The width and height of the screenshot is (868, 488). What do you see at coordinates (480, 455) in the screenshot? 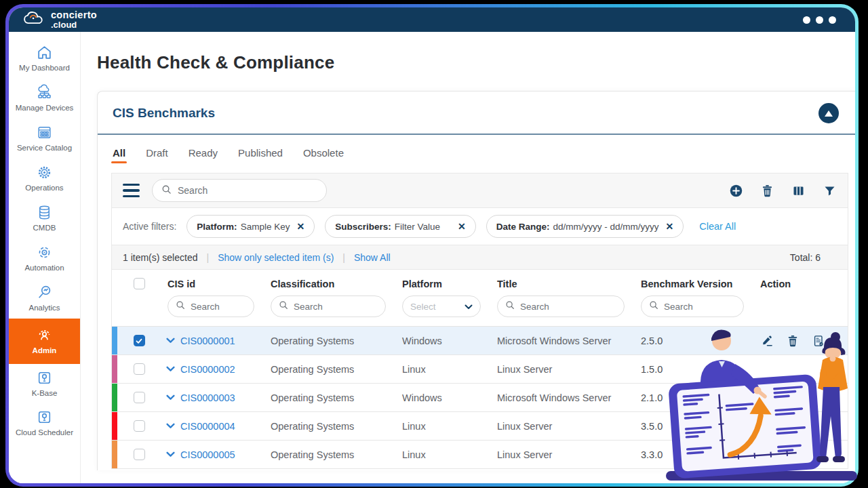
I see `table-row: CIS0000005 Operating Systems Linux Linux…` at bounding box center [480, 455].